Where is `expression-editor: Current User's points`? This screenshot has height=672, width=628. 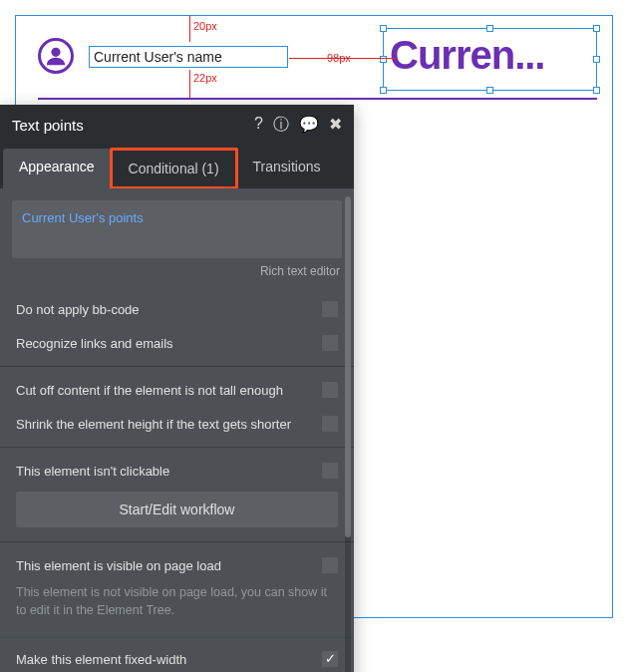 expression-editor: Current User's points is located at coordinates (177, 229).